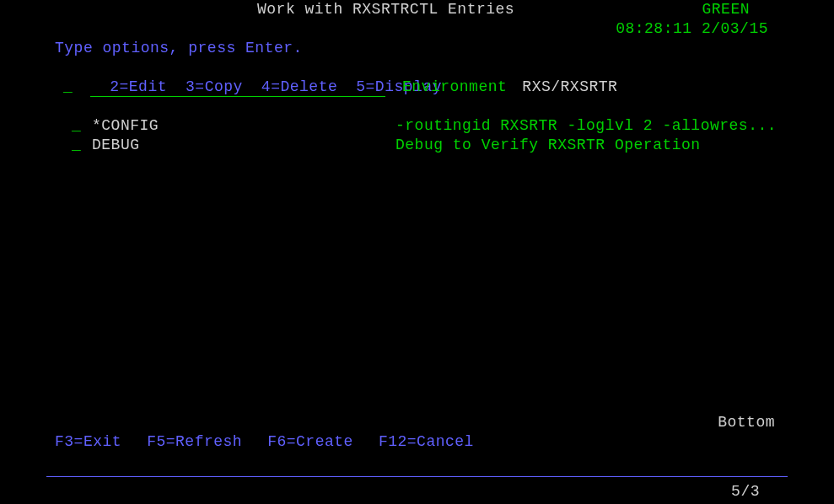 The image size is (834, 504). Describe the element at coordinates (746, 423) in the screenshot. I see `bottom-indicator: Bottom` at that location.